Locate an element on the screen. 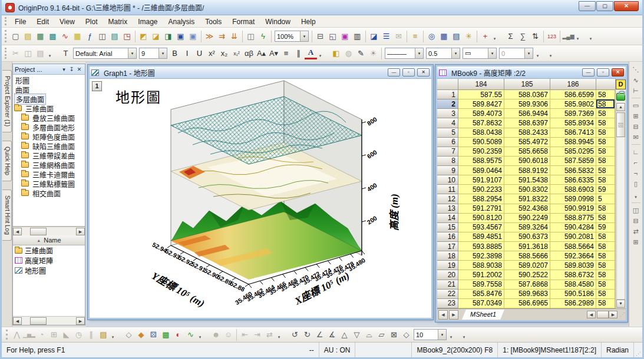 The image size is (644, 359). title-bar: OriginPro 9.1 64-bit - G:\三維地形圖 * - /三維曲… is located at coordinates (322, 8).